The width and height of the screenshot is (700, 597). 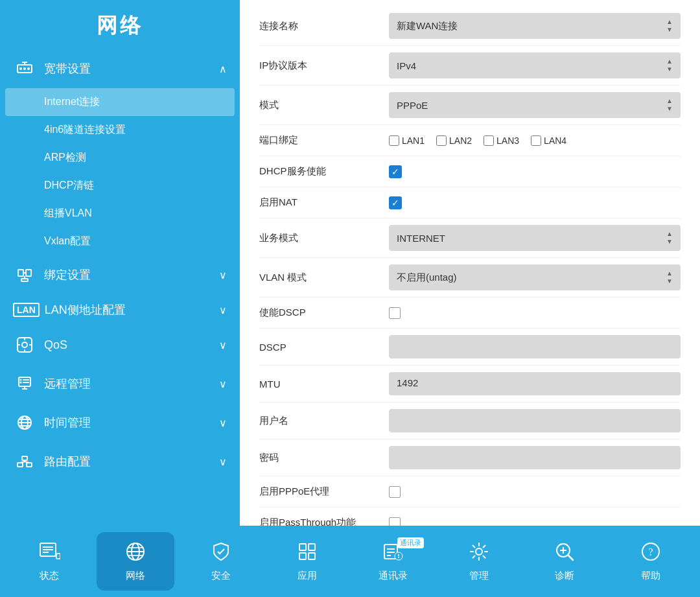 I want to click on sidebar-item-4in6: 4in6隧道连接设置, so click(x=120, y=130).